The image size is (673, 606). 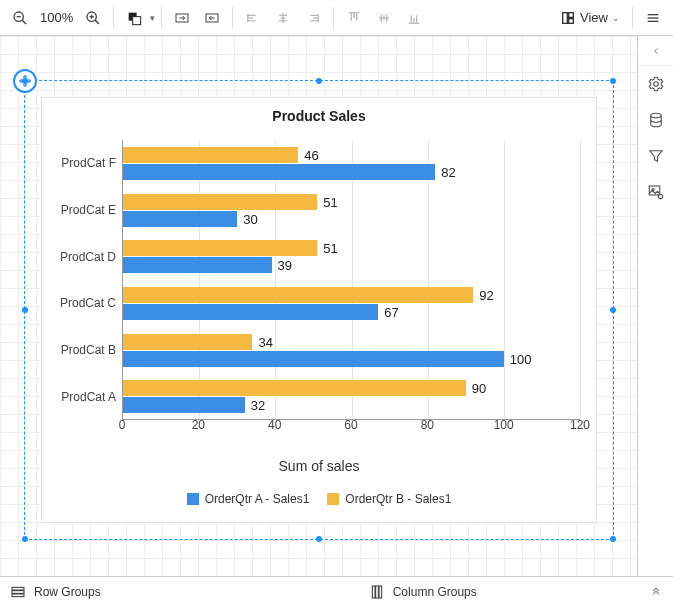 I want to click on x-tick-label: 60, so click(x=350, y=425).